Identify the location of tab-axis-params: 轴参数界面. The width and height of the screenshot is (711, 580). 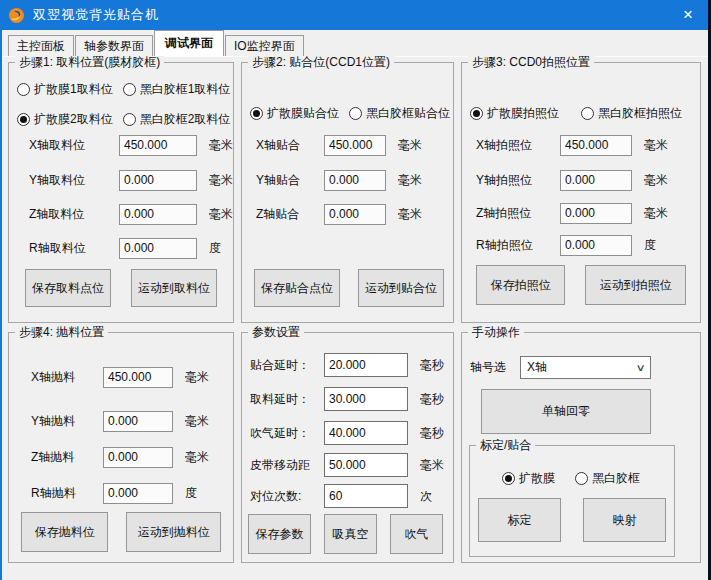
(114, 46).